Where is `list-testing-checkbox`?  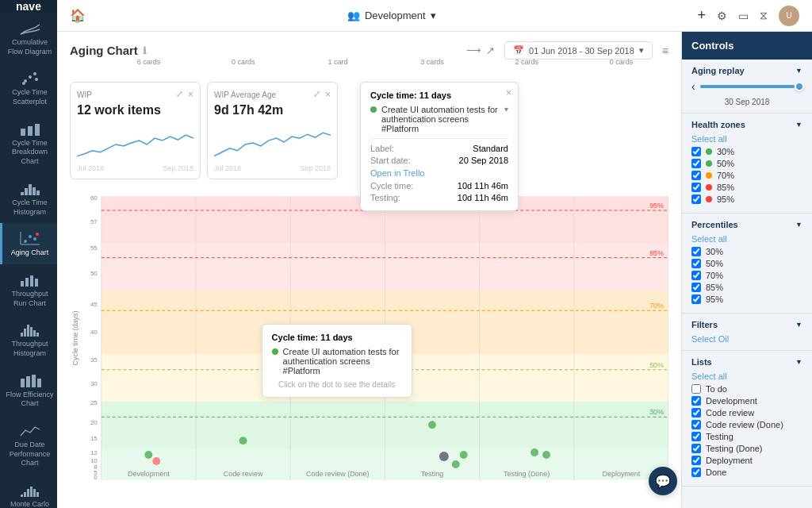
list-testing-checkbox is located at coordinates (696, 437).